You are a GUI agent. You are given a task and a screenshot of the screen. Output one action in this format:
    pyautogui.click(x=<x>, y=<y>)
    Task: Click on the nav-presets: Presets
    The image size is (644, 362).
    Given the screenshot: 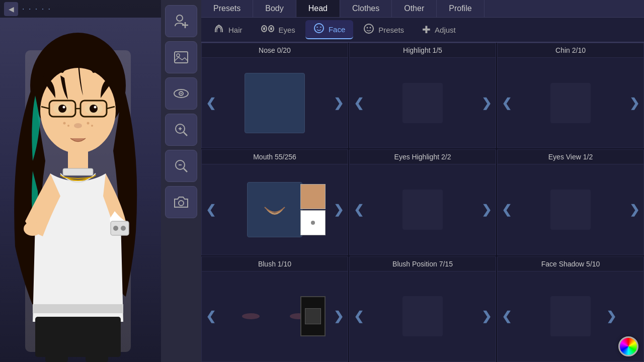 What is the action you would take?
    pyautogui.click(x=227, y=9)
    